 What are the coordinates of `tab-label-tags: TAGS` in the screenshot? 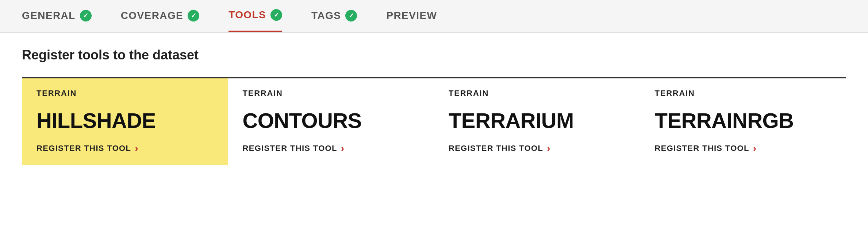 It's located at (326, 16).